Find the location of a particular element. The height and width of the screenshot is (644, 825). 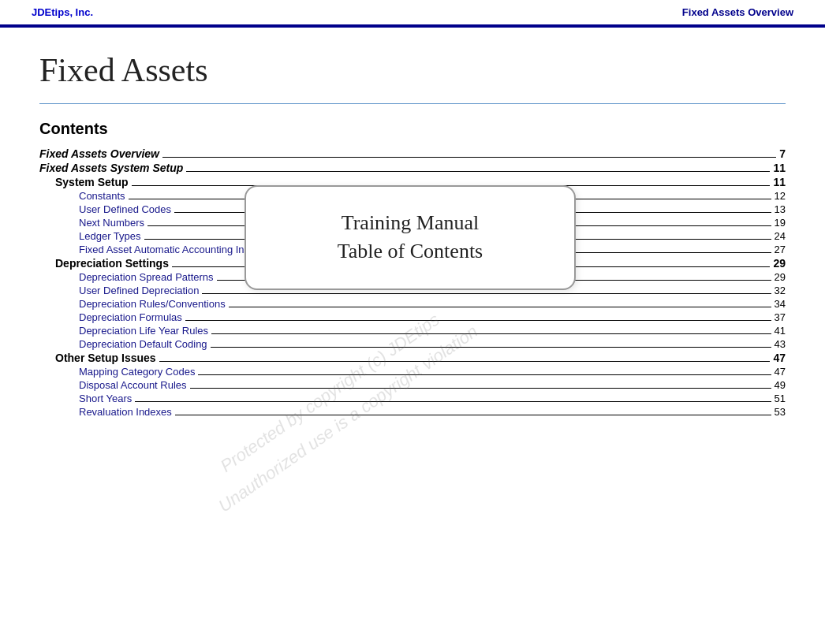

toc-page: 37 is located at coordinates (780, 317).